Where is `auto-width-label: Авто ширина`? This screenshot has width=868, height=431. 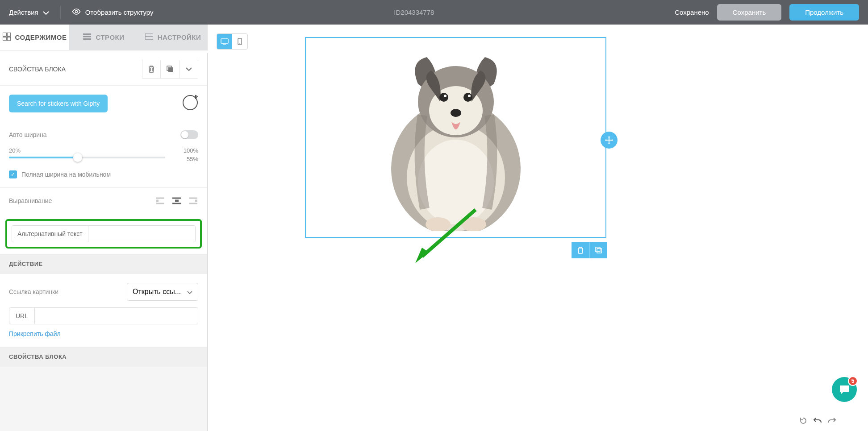 auto-width-label: Авто ширина is located at coordinates (28, 135).